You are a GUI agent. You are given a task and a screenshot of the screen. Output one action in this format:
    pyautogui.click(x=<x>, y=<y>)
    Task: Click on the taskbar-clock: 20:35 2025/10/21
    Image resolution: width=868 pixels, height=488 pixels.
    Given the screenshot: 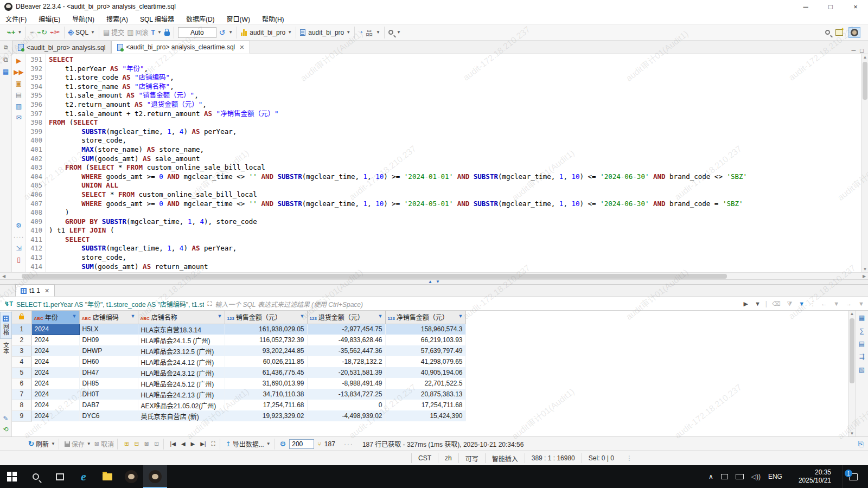 What is the action you would take?
    pyautogui.click(x=815, y=477)
    